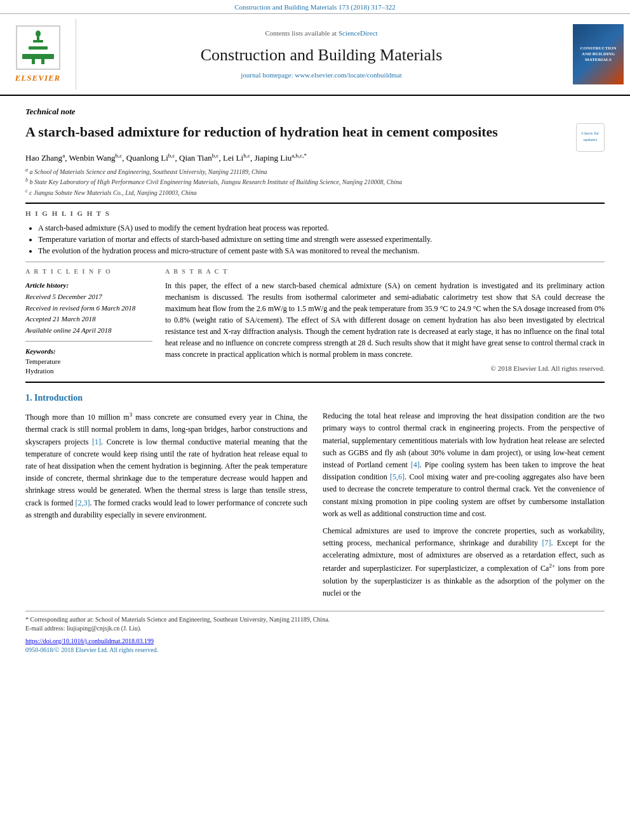  What do you see at coordinates (89, 272) in the screenshot?
I see `article-info-header: A R T I C L E I N F O` at bounding box center [89, 272].